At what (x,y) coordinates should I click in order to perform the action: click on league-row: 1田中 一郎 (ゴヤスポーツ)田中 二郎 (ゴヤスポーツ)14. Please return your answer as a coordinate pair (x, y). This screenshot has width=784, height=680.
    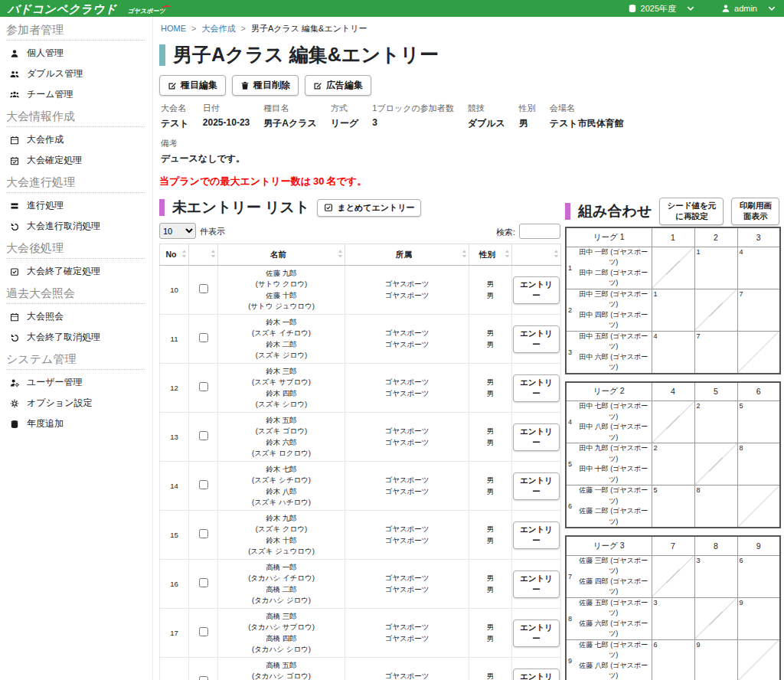
    Looking at the image, I should click on (673, 268).